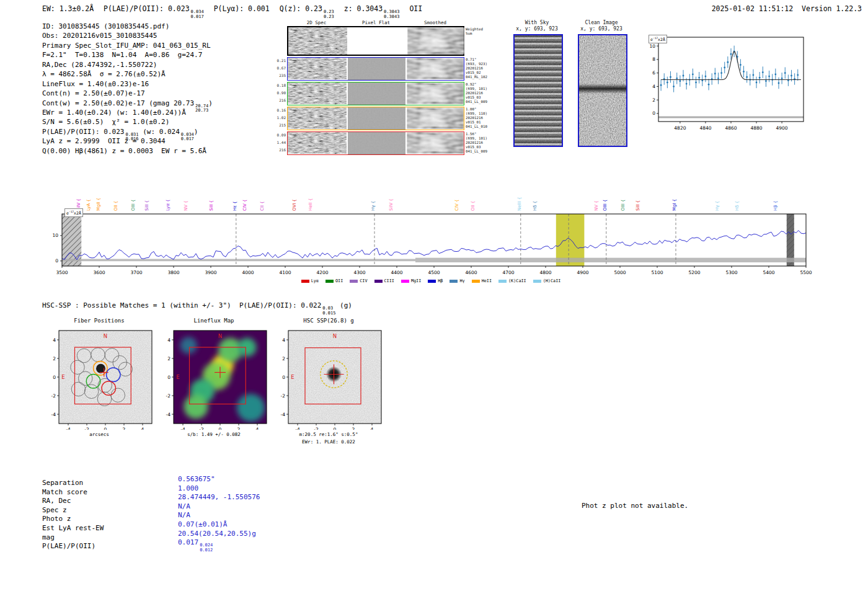 The width and height of the screenshot is (868, 591). What do you see at coordinates (431, 281) in the screenshot?
I see `spectrum-legend: LyαOIICIVCIIIMgIIHβHγHeII(K)CaII(H)CaII` at bounding box center [431, 281].